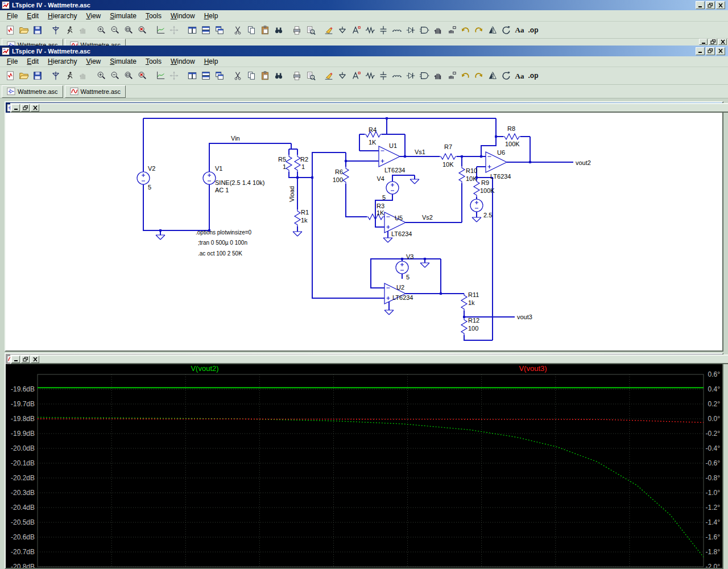  Describe the element at coordinates (96, 92) in the screenshot. I see `tab-waveform: Wattmetre.asc` at that location.